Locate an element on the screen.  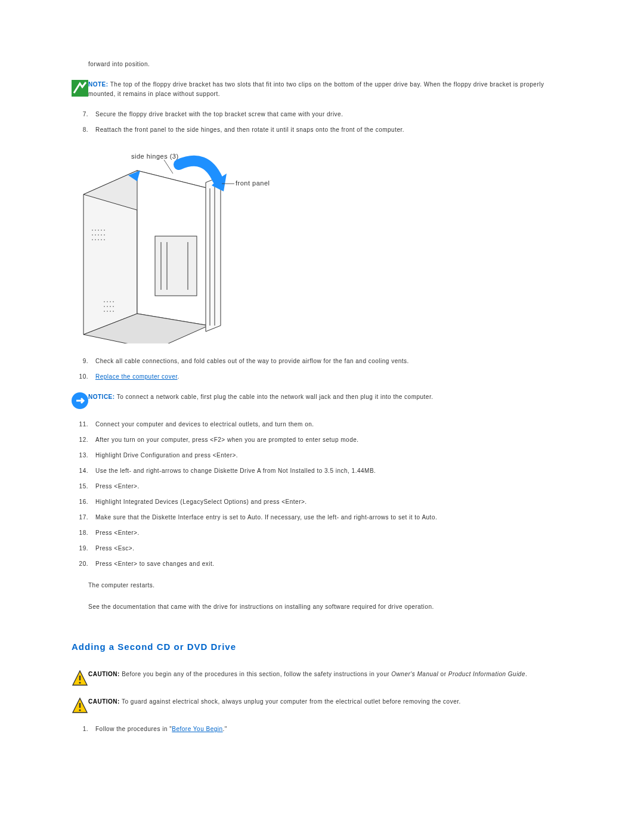
step-suffix: ." is located at coordinates (225, 729).